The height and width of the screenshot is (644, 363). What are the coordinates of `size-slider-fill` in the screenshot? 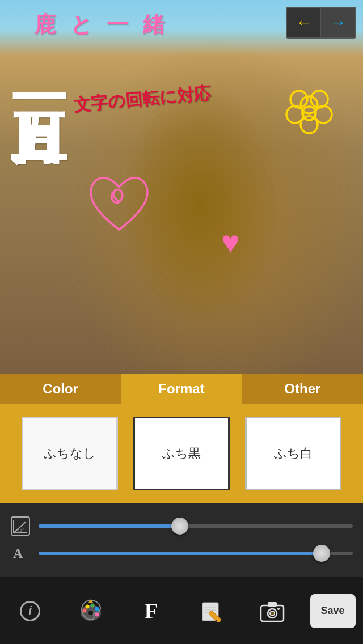 It's located at (180, 553).